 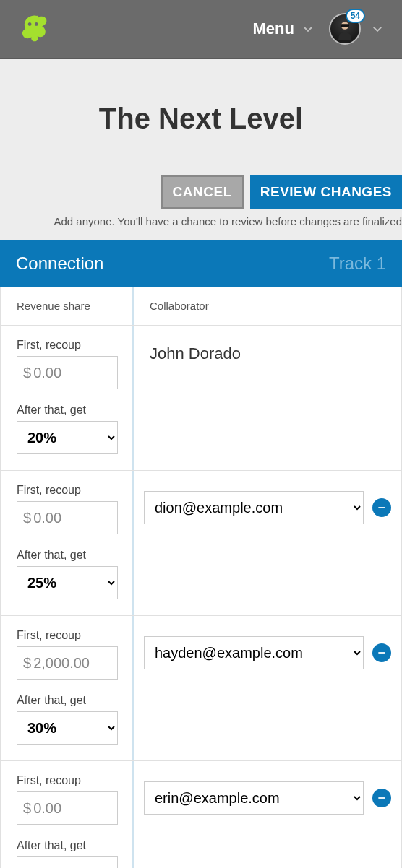 I want to click on collaborator-cell: John Dorado, so click(x=268, y=398).